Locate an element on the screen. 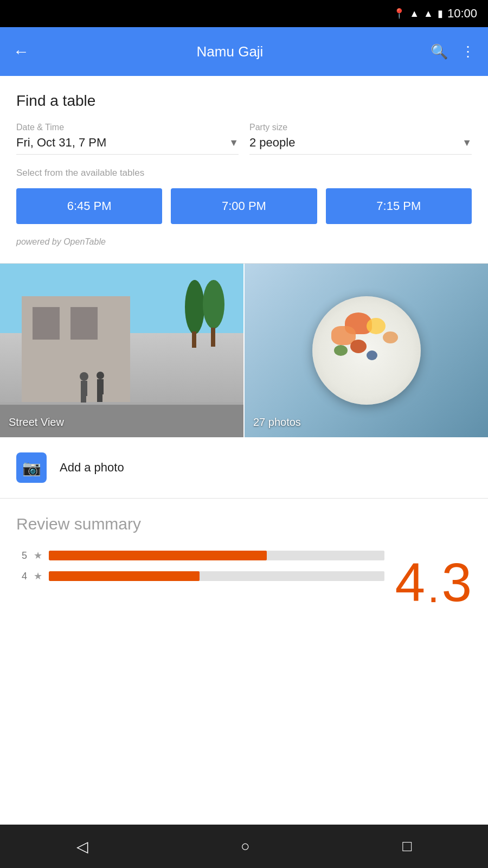 The image size is (488, 868). date-time-selector: Date & Time Fri, Oct 31, 7 PM ▼ is located at coordinates (127, 139).